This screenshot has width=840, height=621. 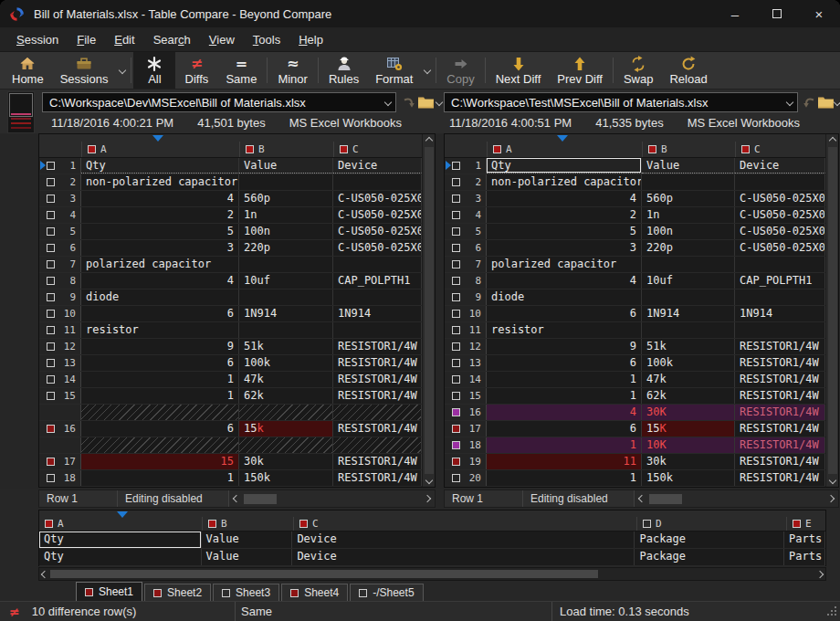 I want to click on cell: 11, so click(x=564, y=462).